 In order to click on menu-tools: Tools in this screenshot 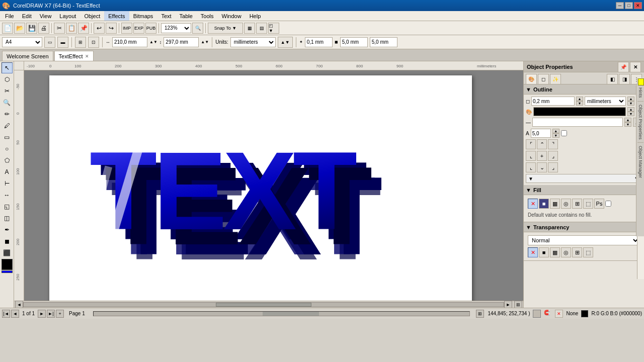, I will do `click(207, 16)`.